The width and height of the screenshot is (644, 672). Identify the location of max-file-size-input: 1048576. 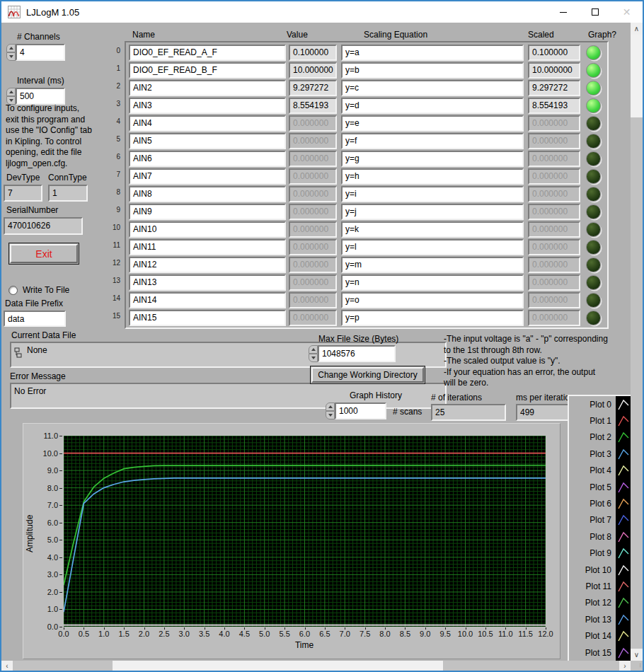
(357, 354).